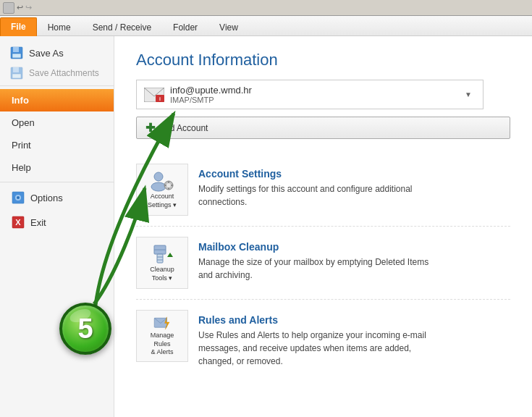 Image resolution: width=532 pixels, height=417 pixels. What do you see at coordinates (17, 73) in the screenshot?
I see `attachment-icon` at bounding box center [17, 73].